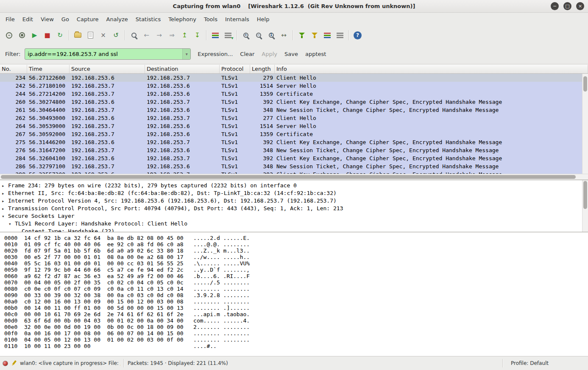 The height and width of the screenshot is (370, 588). I want to click on details-scrollbar, so click(585, 206).